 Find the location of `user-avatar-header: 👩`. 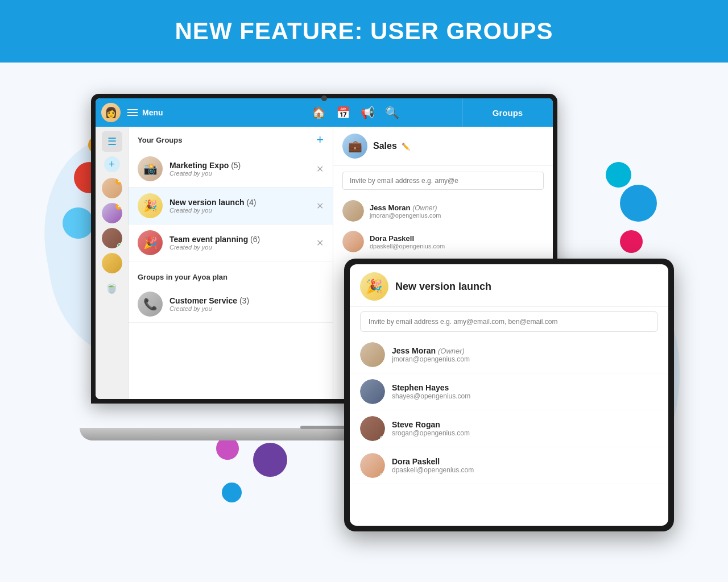

user-avatar-header: 👩 is located at coordinates (111, 113).